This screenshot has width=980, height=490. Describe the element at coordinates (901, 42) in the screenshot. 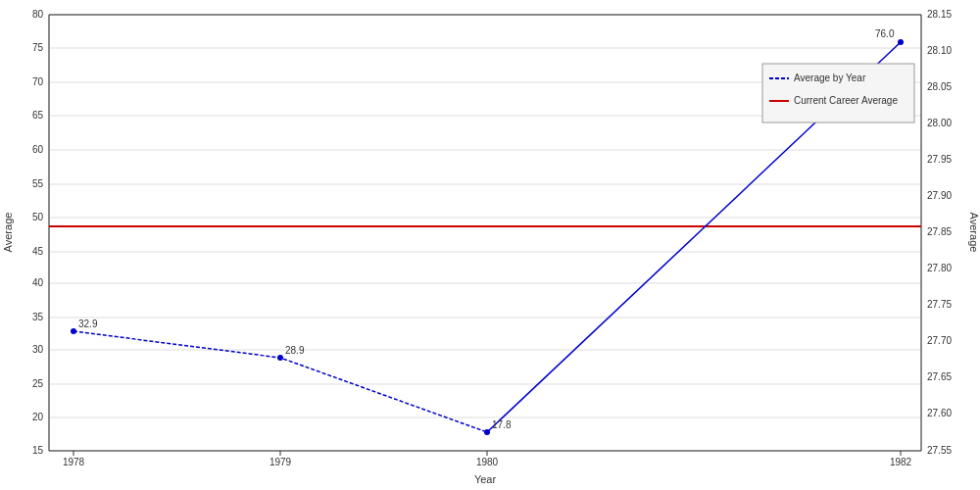

I see `data-point-1982` at that location.